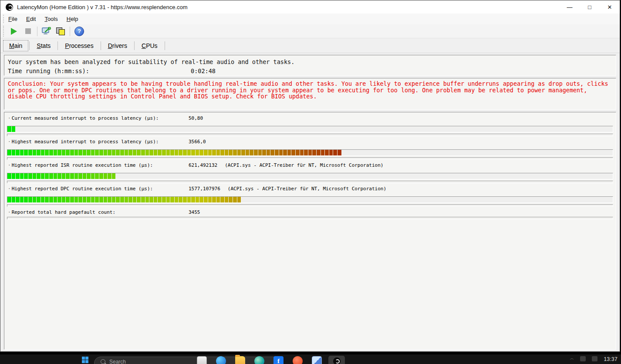 The height and width of the screenshot is (364, 621). Describe the element at coordinates (279, 360) in the screenshot. I see `facebook-icon: f` at that location.